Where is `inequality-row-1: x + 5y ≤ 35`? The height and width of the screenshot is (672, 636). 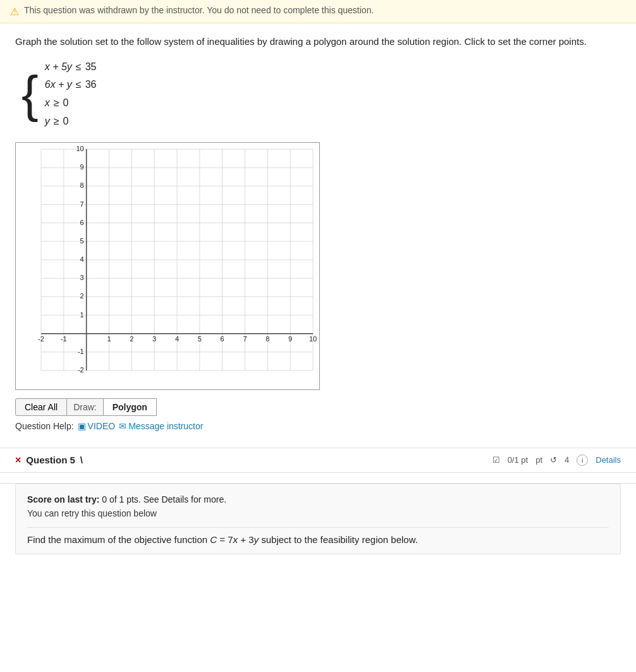
inequality-row-1: x + 5y ≤ 35 is located at coordinates (71, 67).